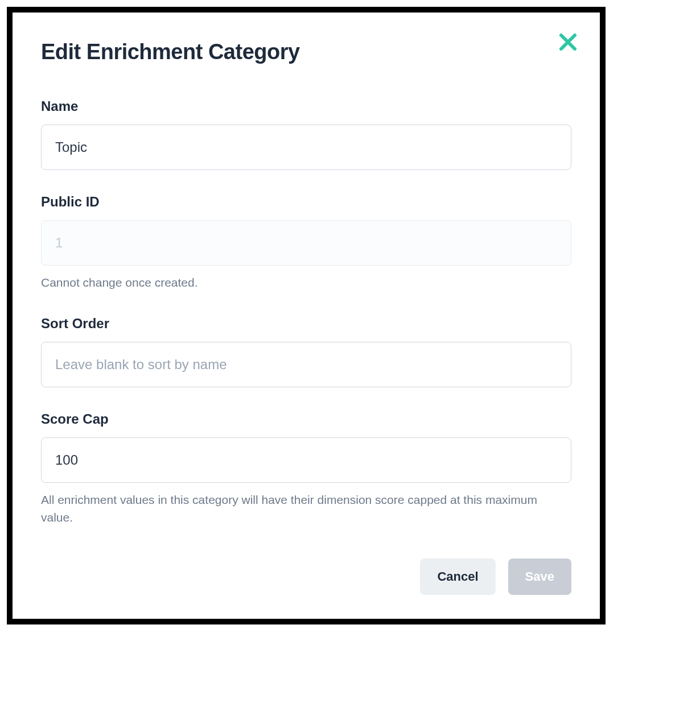 This screenshot has width=700, height=728. I want to click on close-icon, so click(568, 42).